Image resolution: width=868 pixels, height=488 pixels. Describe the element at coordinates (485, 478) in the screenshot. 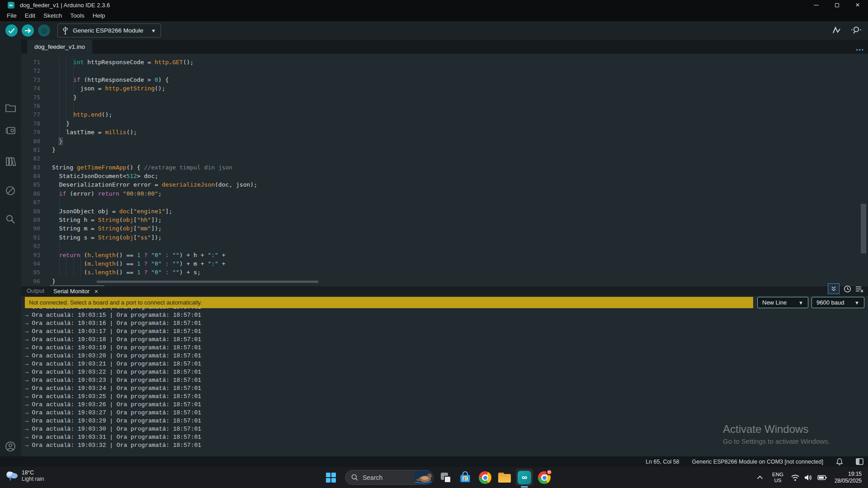

I see `chrome-icon` at that location.